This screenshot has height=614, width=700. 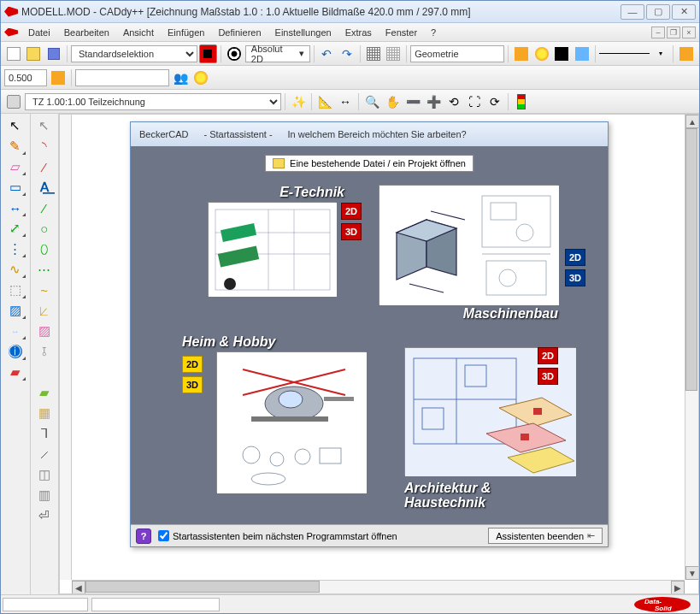 What do you see at coordinates (351, 211) in the screenshot?
I see `etechnik-2d-button: 2D` at bounding box center [351, 211].